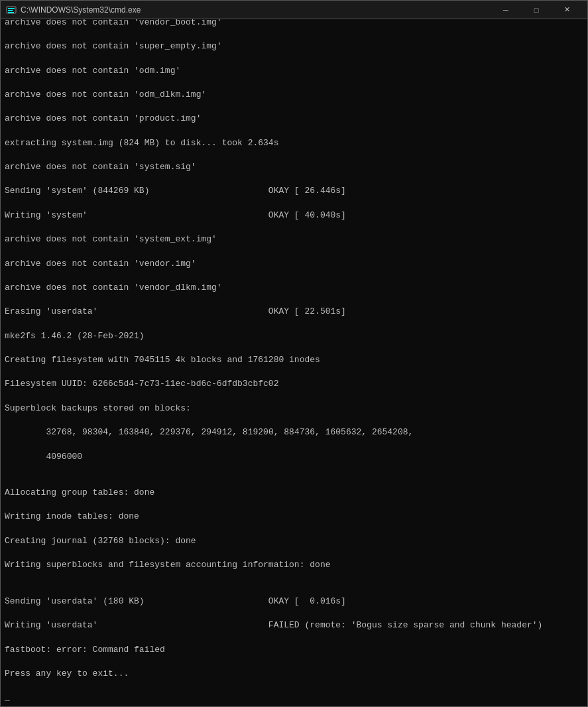 This screenshot has height=707, width=588. Describe the element at coordinates (294, 312) in the screenshot. I see `console-line: Erasing 'userdata' OKAY [ 22.501s]` at that location.